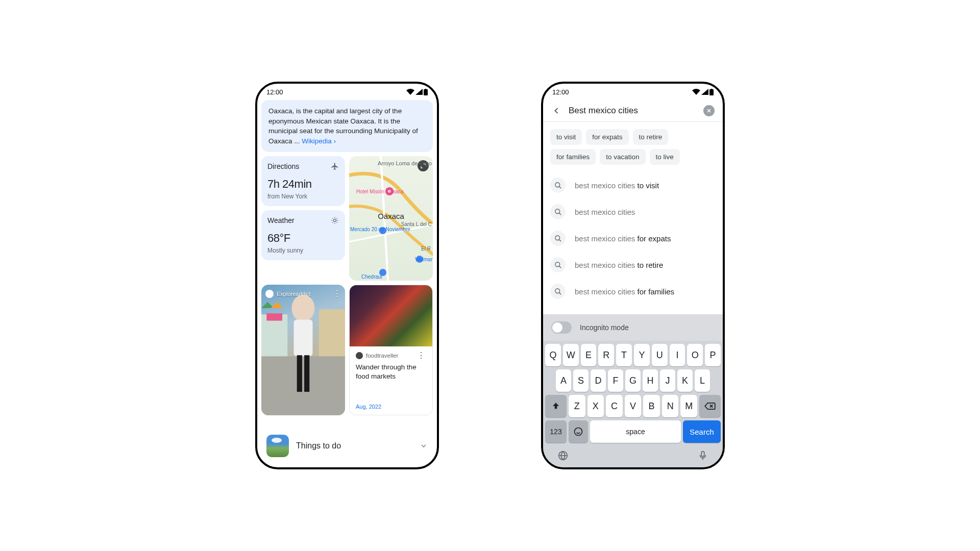 The width and height of the screenshot is (980, 551). Describe the element at coordinates (419, 92) in the screenshot. I see `signal-icon` at that location.